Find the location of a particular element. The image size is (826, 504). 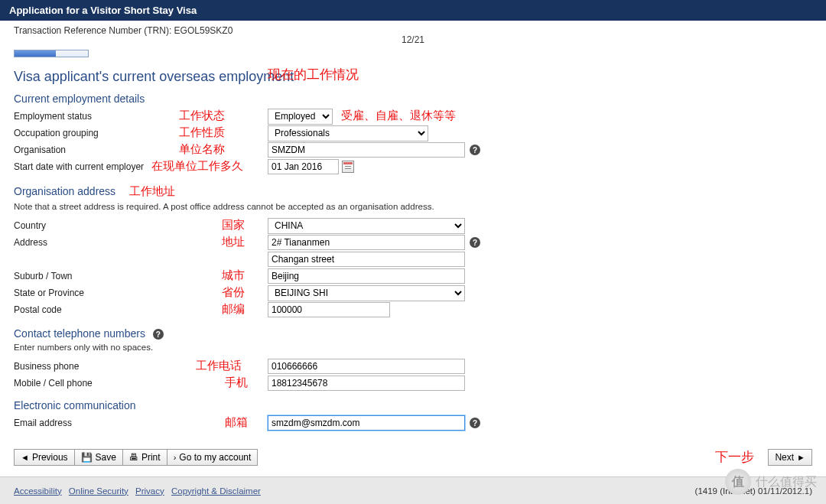

calendar-icon is located at coordinates (348, 167).